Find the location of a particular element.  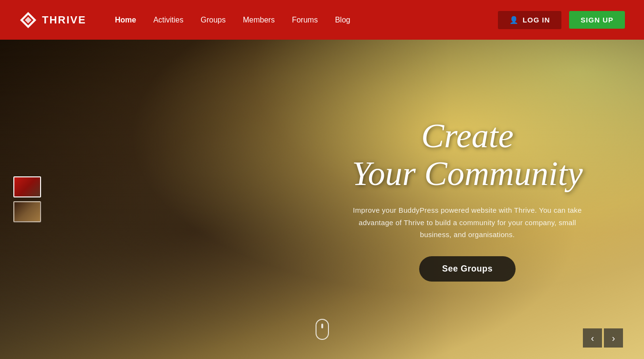

scroll-indicator is located at coordinates (322, 329).